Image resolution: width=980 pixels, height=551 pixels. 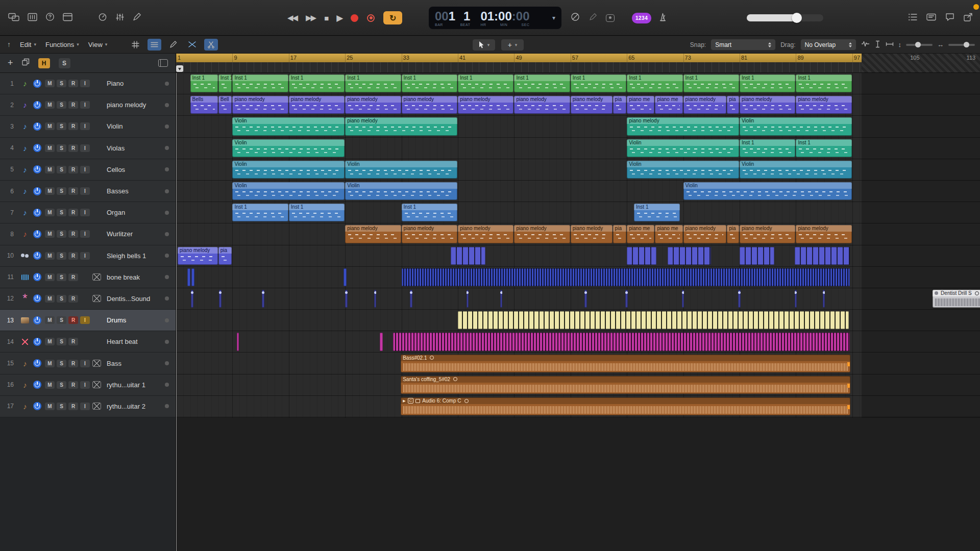 I want to click on track-header-bass: 15♪MSRIBass, so click(x=88, y=363).